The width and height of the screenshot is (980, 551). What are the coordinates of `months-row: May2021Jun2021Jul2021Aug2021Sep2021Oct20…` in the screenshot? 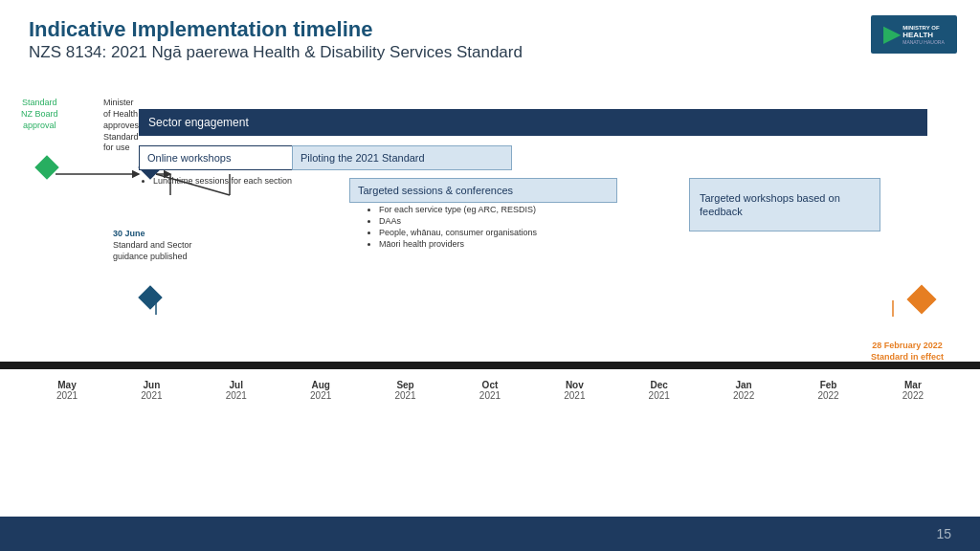 It's located at (490, 390).